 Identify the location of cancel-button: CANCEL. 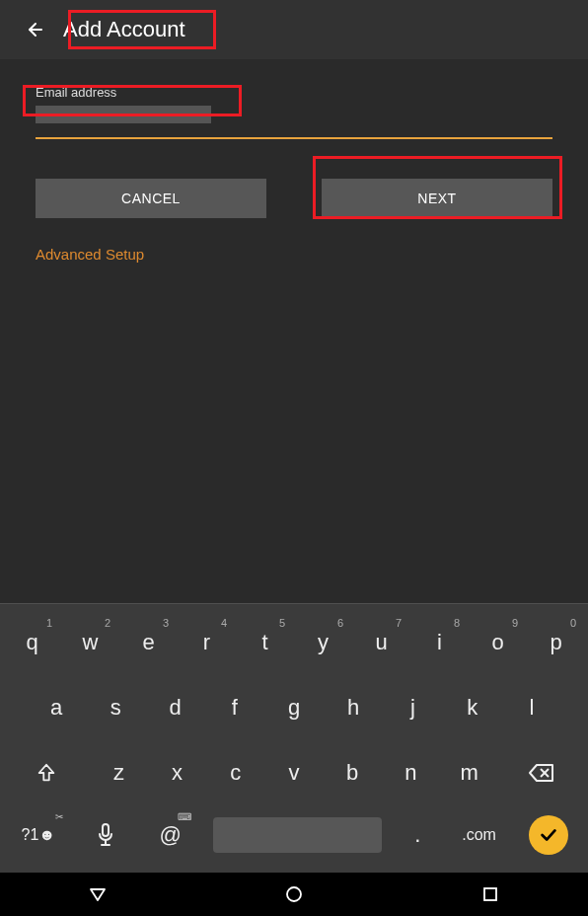
(151, 198).